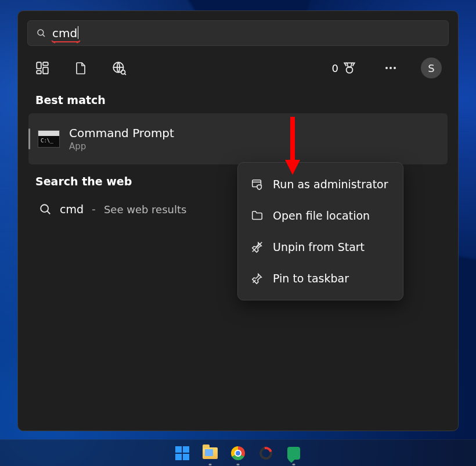 This screenshot has height=466, width=476. What do you see at coordinates (65, 33) in the screenshot?
I see `search-input: cmd` at bounding box center [65, 33].